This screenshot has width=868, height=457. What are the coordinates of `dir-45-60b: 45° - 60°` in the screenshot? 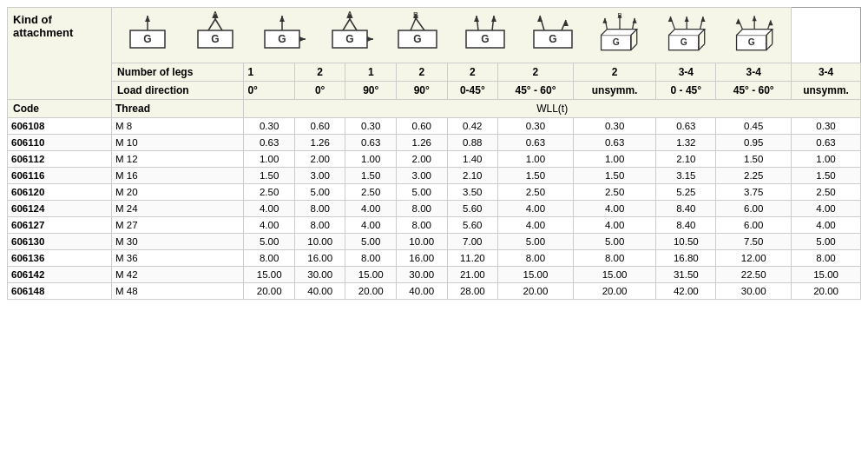 It's located at (753, 90).